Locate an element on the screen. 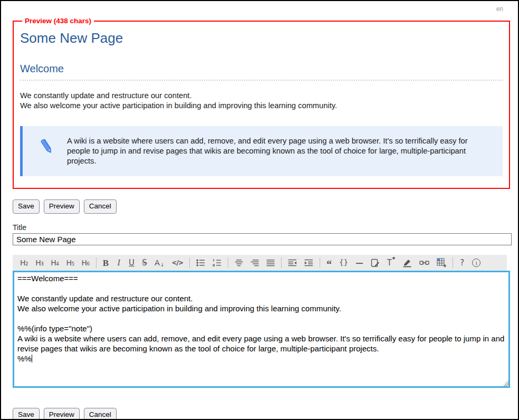 This screenshot has height=420, width=519. code-button: </> is located at coordinates (178, 263).